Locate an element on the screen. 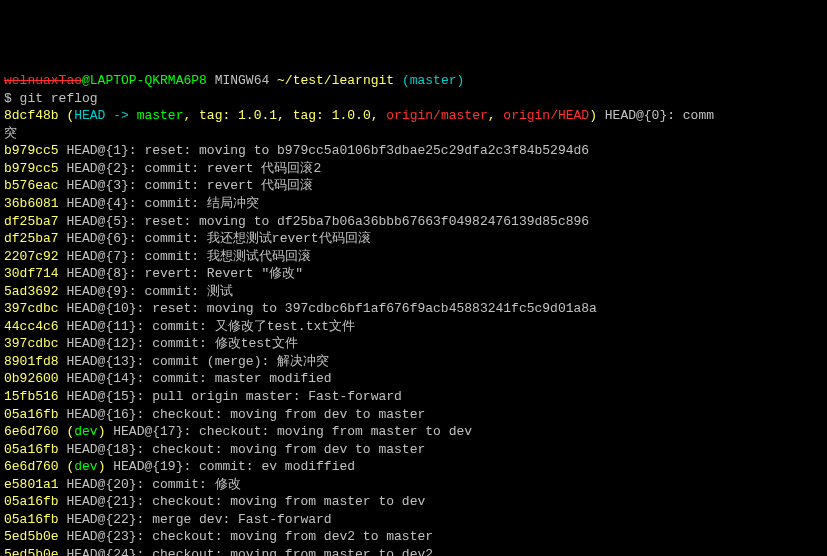 The height and width of the screenshot is (556, 827). reflog-text: HEAD@{10}: reset: moving to 397cdbc6bf1a… is located at coordinates (328, 308).